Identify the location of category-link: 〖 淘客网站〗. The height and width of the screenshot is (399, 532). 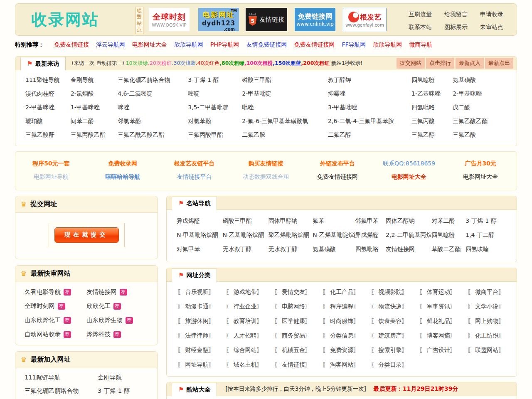
(342, 365).